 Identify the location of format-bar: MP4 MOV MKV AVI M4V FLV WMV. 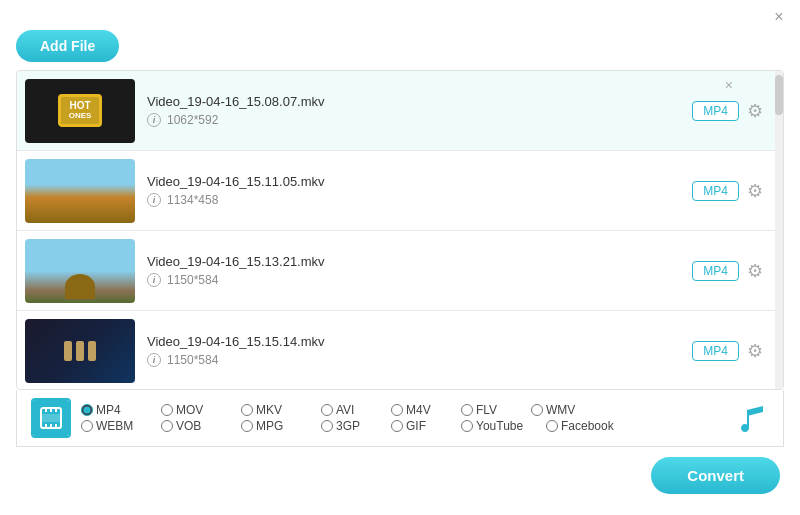
(400, 418).